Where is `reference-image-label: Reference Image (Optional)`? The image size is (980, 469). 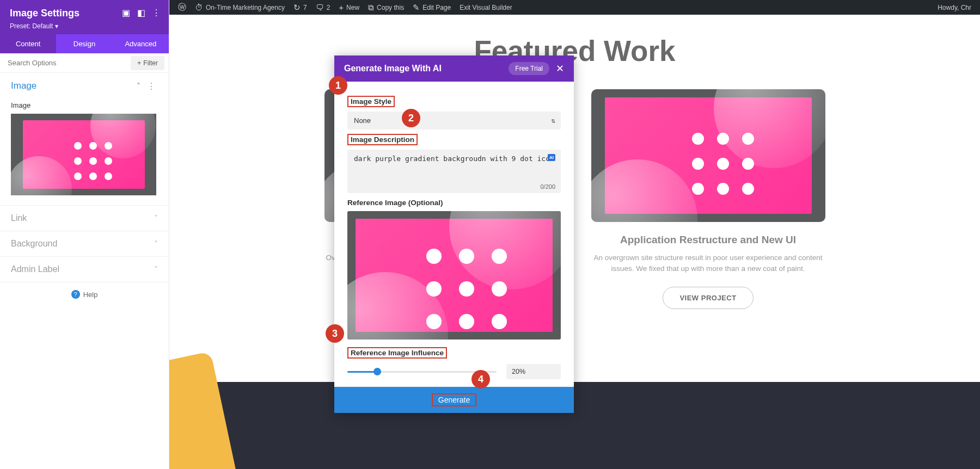
reference-image-label: Reference Image (Optional) is located at coordinates (454, 202).